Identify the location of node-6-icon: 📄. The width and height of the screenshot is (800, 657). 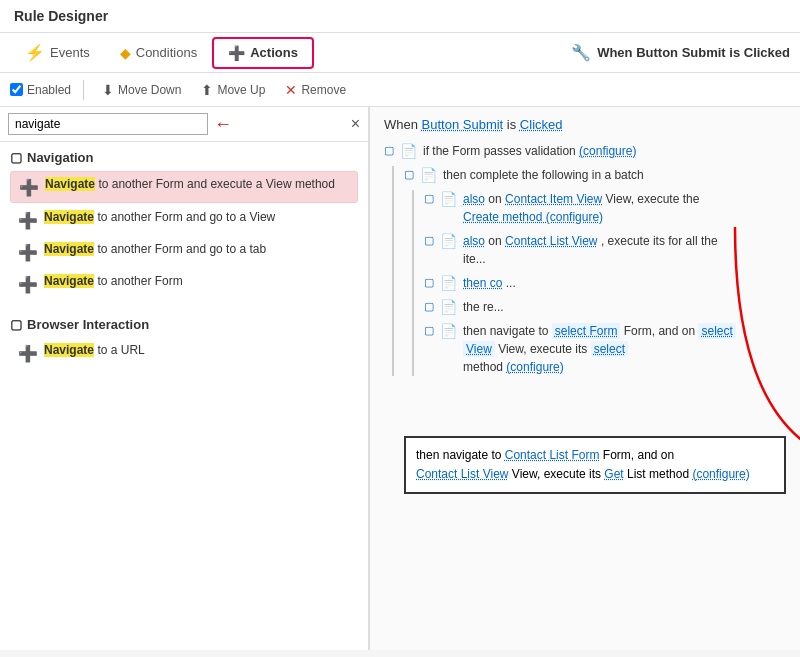
(448, 307).